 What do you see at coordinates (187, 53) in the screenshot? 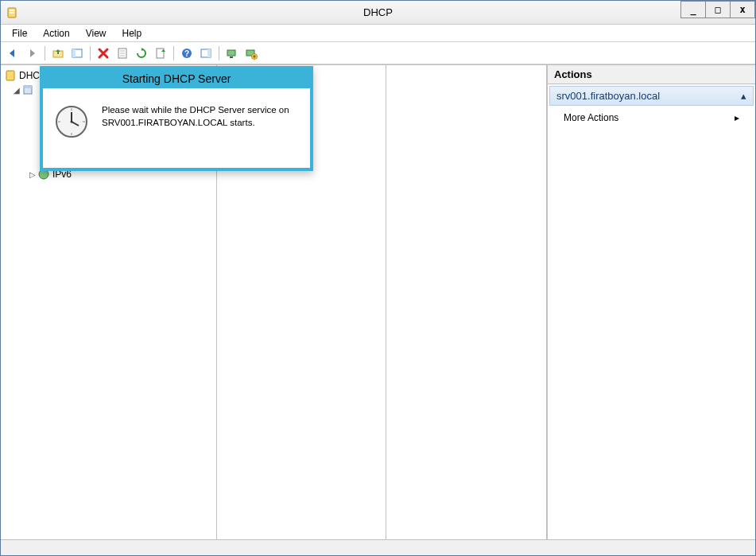
I see `help-button: ?` at bounding box center [187, 53].